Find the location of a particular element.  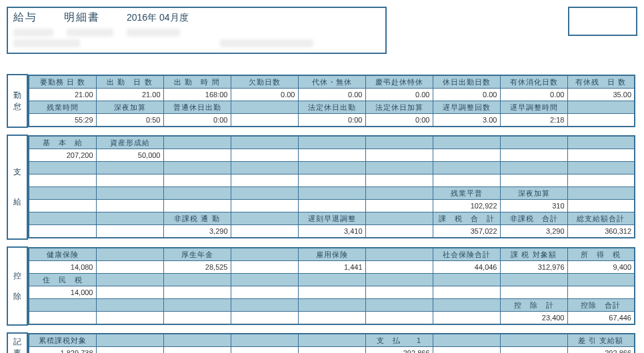

label: 欠勤日数 is located at coordinates (264, 82).